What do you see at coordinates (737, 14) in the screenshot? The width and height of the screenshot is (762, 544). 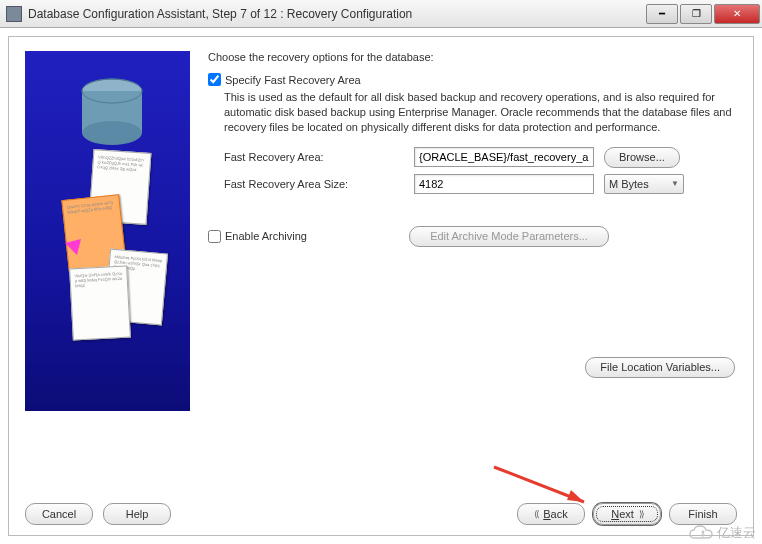 I see `close-button: ✕` at bounding box center [737, 14].